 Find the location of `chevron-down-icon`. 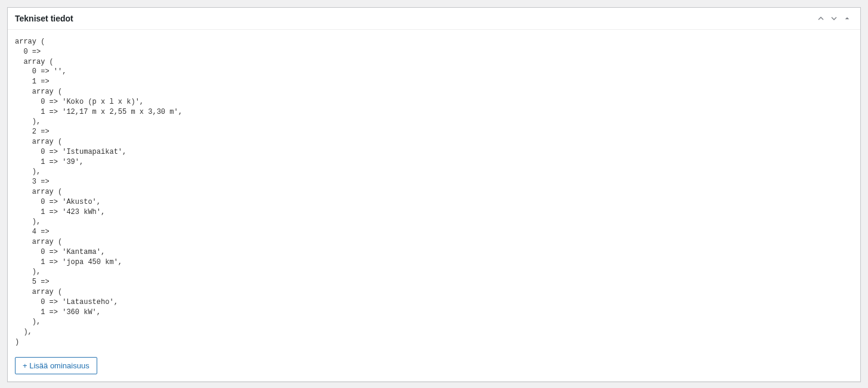

chevron-down-icon is located at coordinates (834, 18).